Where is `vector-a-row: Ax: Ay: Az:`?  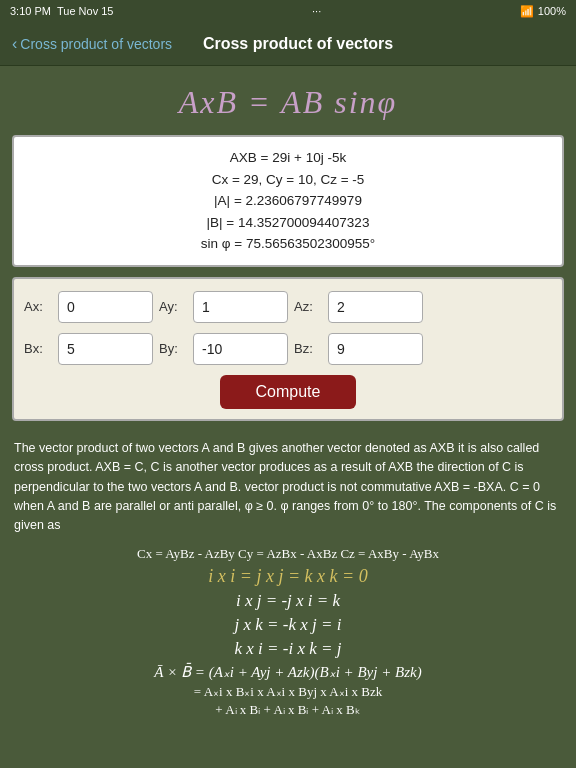
vector-a-row: Ax: Ay: Az: is located at coordinates (288, 307).